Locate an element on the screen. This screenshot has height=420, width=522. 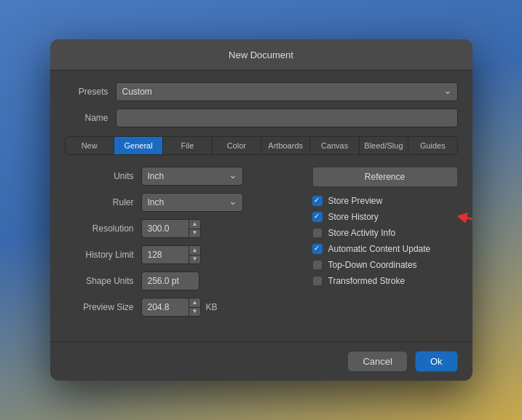
presets-label: Presets is located at coordinates (87, 92).